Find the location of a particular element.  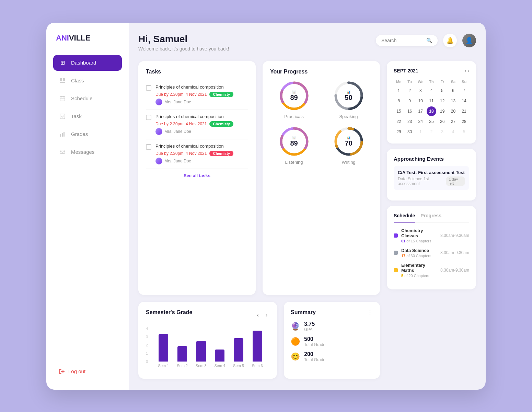

tasks-title: Tasks is located at coordinates (197, 72).